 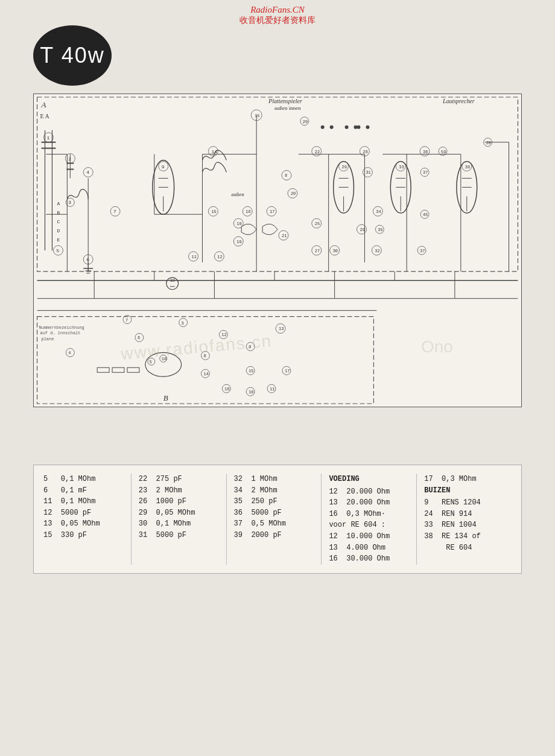 I want to click on comp-item: 6 0,1 mF, so click(x=83, y=491).